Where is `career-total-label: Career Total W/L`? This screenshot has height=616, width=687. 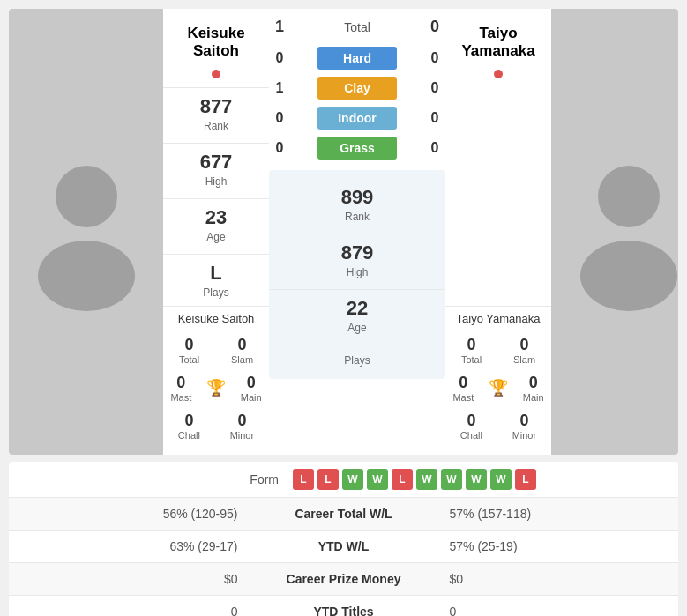 career-total-label: Career Total W/L is located at coordinates (344, 514).